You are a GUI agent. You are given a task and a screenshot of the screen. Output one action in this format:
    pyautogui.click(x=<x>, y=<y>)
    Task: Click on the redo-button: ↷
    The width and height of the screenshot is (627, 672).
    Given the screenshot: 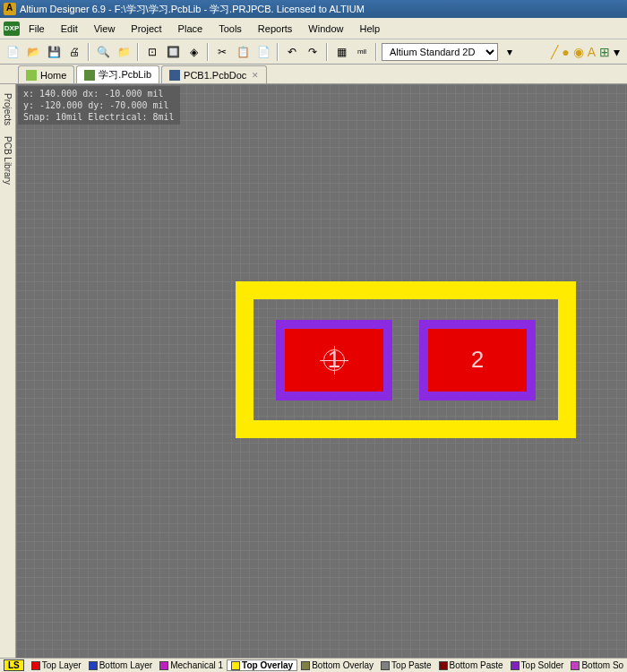 What is the action you would take?
    pyautogui.click(x=313, y=52)
    